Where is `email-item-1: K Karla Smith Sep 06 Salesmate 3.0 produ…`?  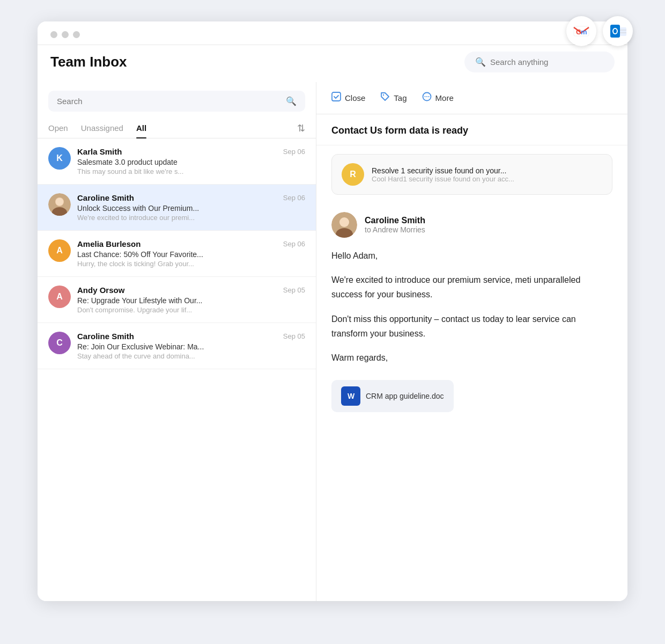
email-item-1: K Karla Smith Sep 06 Salesmate 3.0 produ… is located at coordinates (177, 162).